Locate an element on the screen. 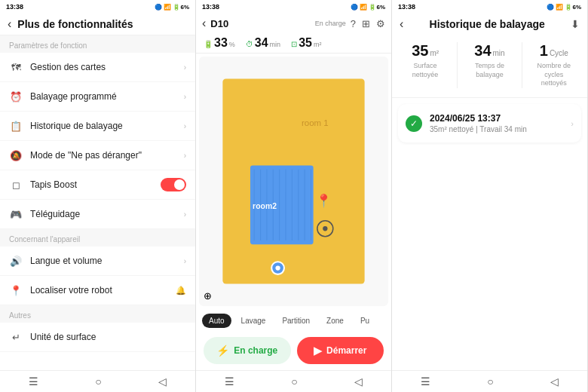 This screenshot has height=392, width=588. menu-item-carpet: ◻ Tapis Boost is located at coordinates (98, 185).